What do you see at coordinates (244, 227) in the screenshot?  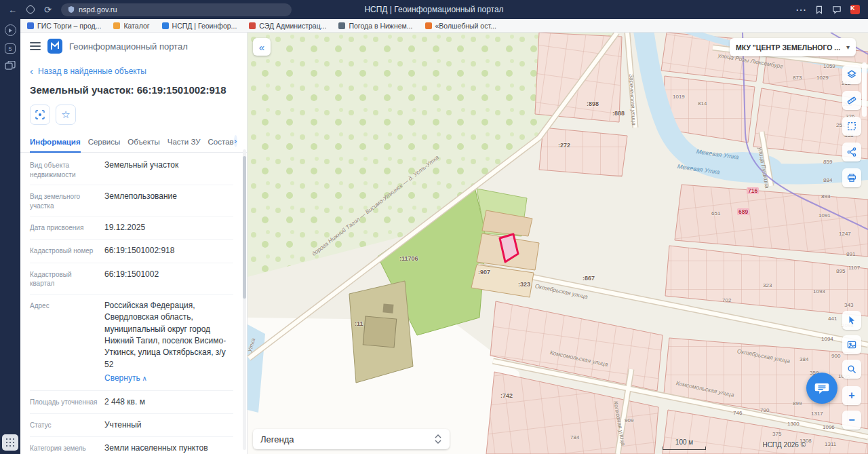 I see `panel-scrollbar-thumb` at bounding box center [244, 227].